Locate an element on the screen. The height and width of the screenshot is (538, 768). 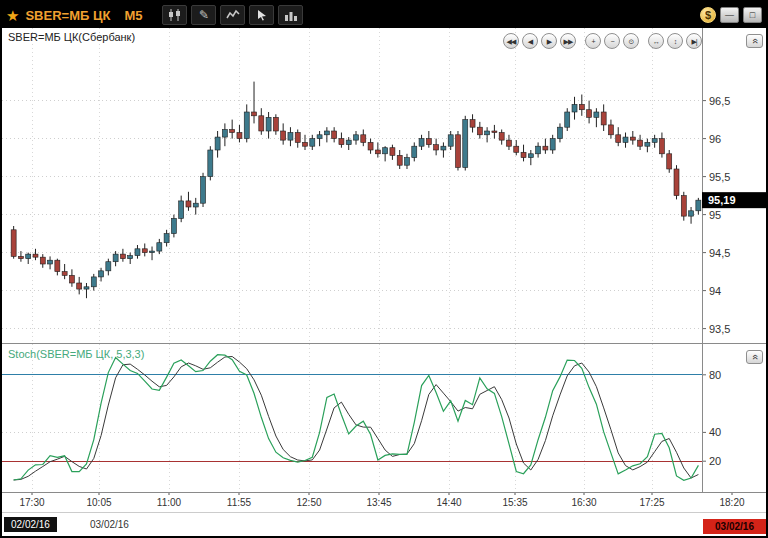
svg-text: 17:25 is located at coordinates (652, 502).